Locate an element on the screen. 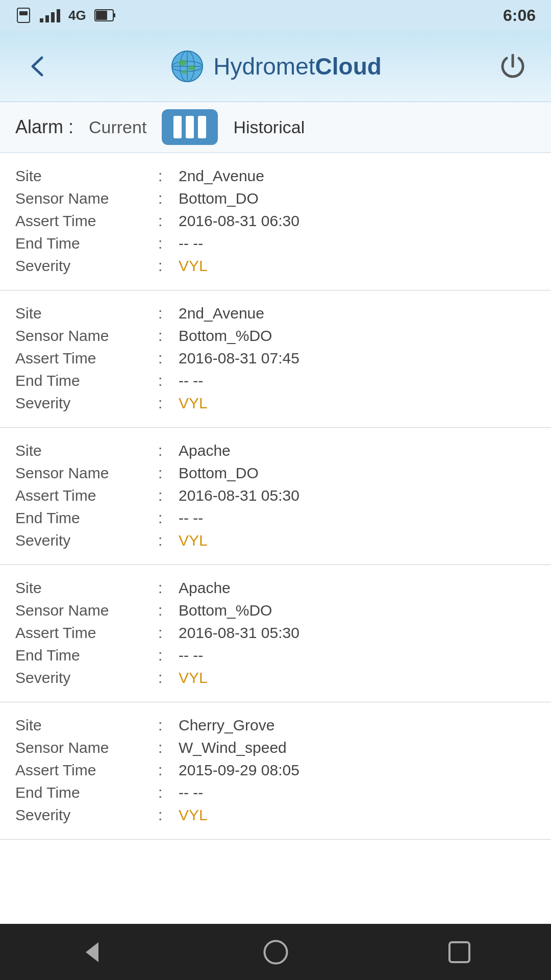  alarm-current-label: Current is located at coordinates (117, 128).